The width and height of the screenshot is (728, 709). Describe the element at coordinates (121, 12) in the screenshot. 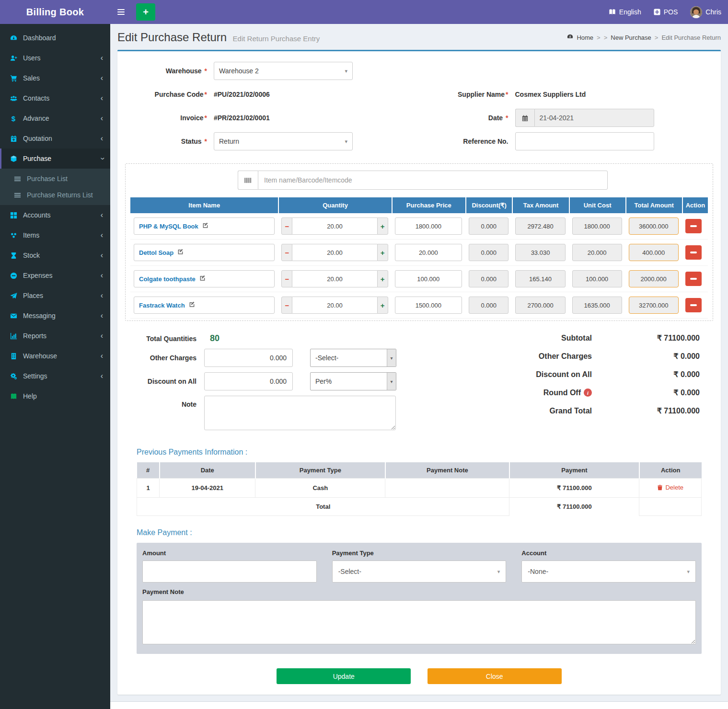

I see `sidebar-toggle-button` at that location.